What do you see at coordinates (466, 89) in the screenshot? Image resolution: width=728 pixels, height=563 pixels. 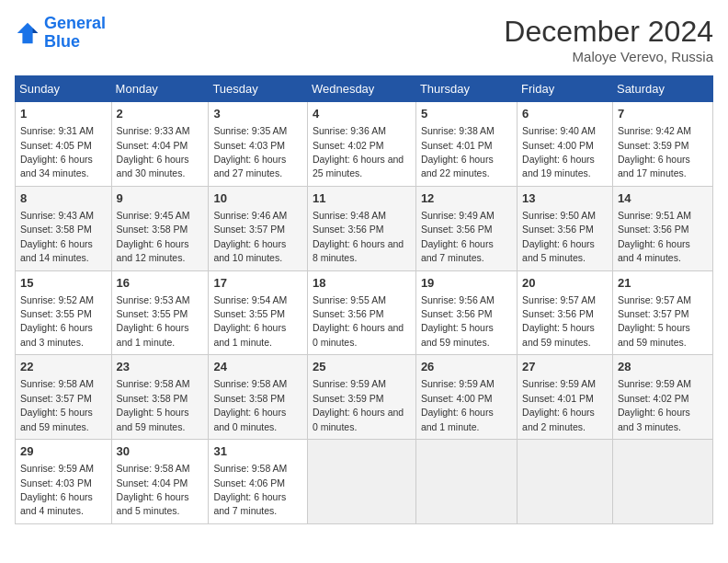 I see `col-header-thursday: Thursday` at bounding box center [466, 89].